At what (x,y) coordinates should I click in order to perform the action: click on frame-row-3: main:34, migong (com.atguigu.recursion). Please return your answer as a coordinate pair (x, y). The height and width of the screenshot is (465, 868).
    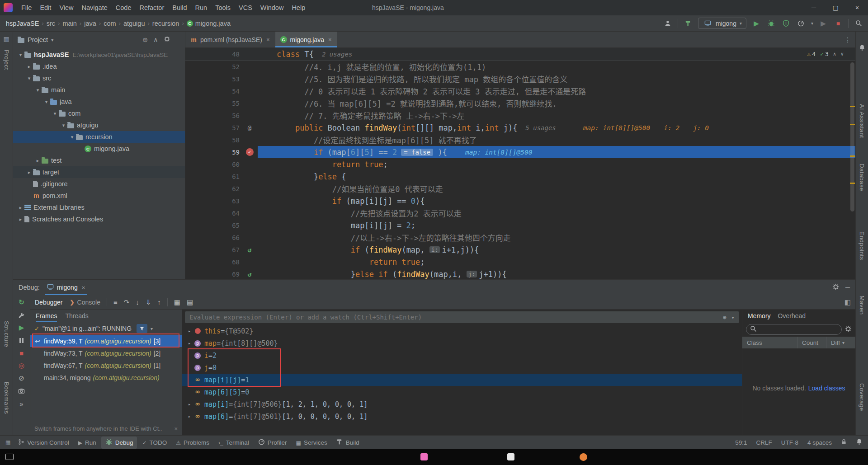
    Looking at the image, I should click on (106, 378).